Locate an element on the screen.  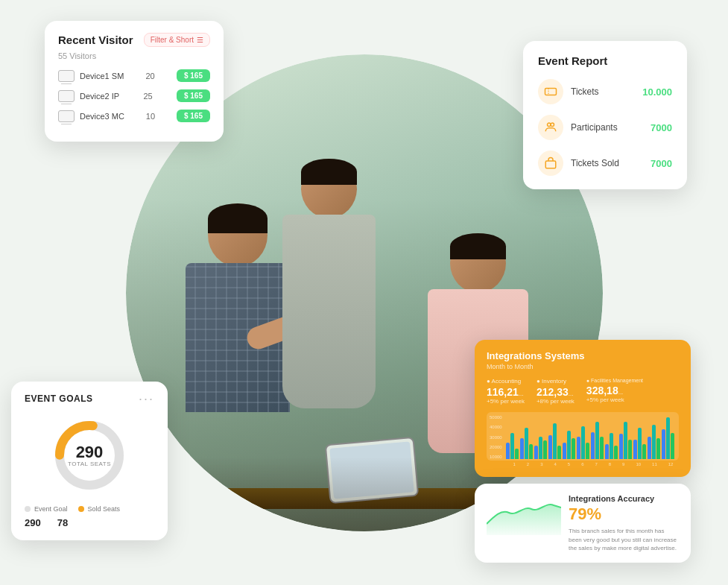
device-2-num: 25 is located at coordinates (148, 96).